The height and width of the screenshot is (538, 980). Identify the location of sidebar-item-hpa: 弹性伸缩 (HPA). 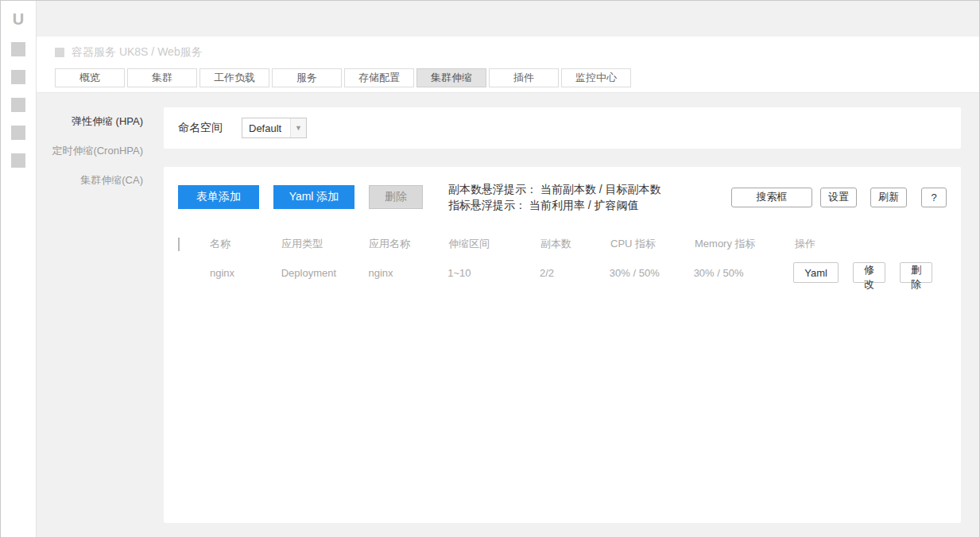
(100, 122).